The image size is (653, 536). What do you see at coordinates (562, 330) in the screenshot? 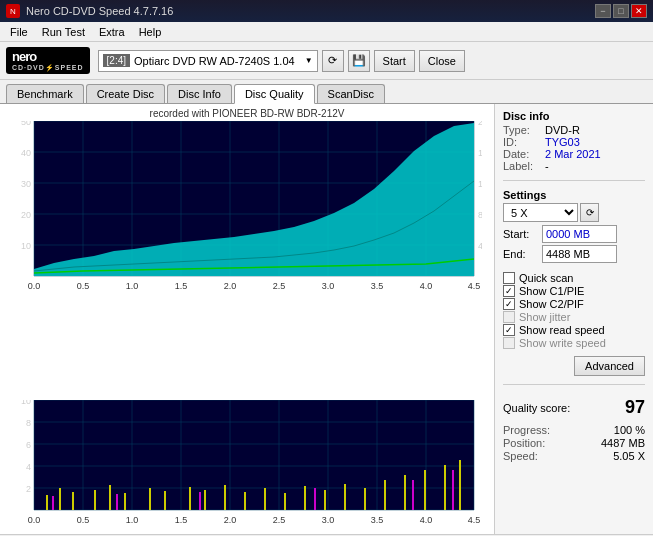
I see `show-read-speed-label: Show read speed` at bounding box center [562, 330].